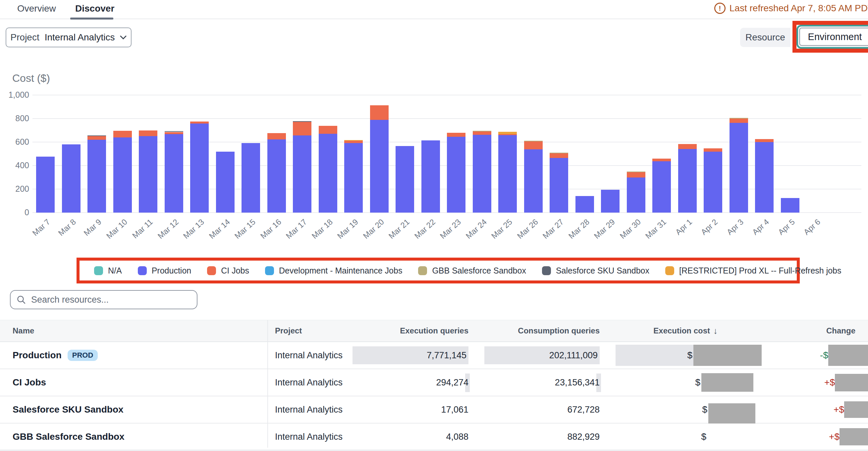 This screenshot has height=451, width=868. Describe the element at coordinates (434, 356) in the screenshot. I see `table-row: ProductionPRODInternal Analytics7,771,14…` at that location.